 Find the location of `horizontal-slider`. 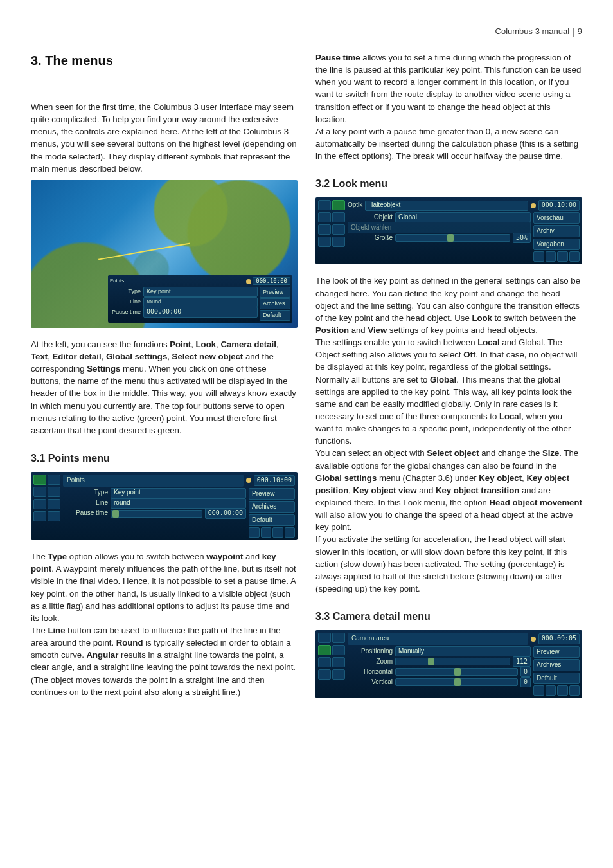

horizontal-slider is located at coordinates (456, 672).